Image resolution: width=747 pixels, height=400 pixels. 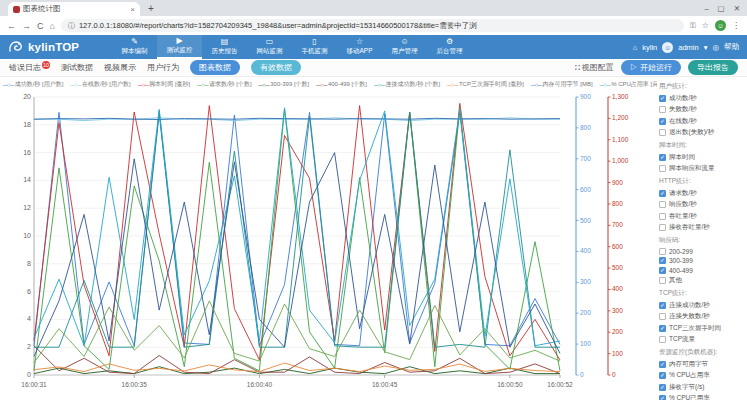 What do you see at coordinates (736, 26) in the screenshot?
I see `browser-menu-icon: ⋮` at bounding box center [736, 26].